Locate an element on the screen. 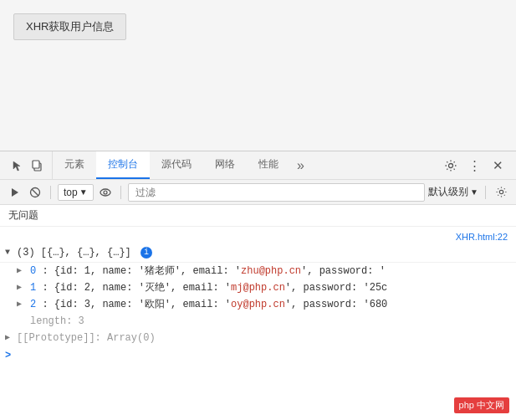  console-settings-icon is located at coordinates (501, 192).